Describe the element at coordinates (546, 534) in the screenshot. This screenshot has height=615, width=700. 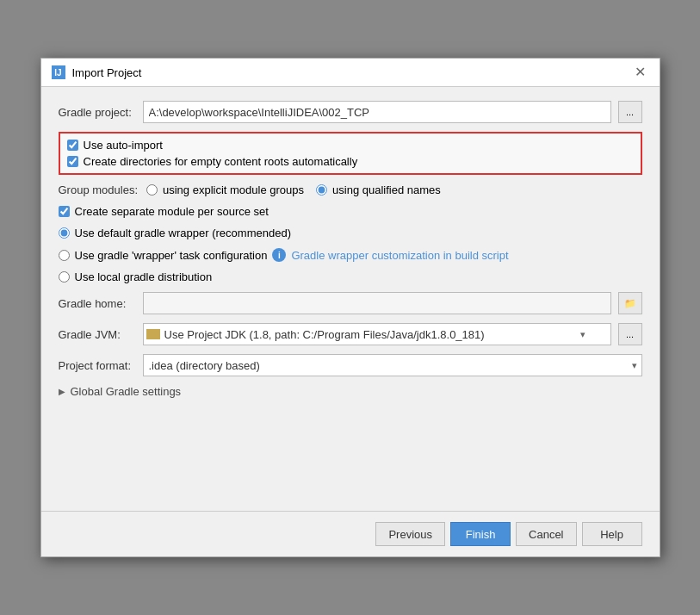
I see `cancel-button: Cancel` at that location.